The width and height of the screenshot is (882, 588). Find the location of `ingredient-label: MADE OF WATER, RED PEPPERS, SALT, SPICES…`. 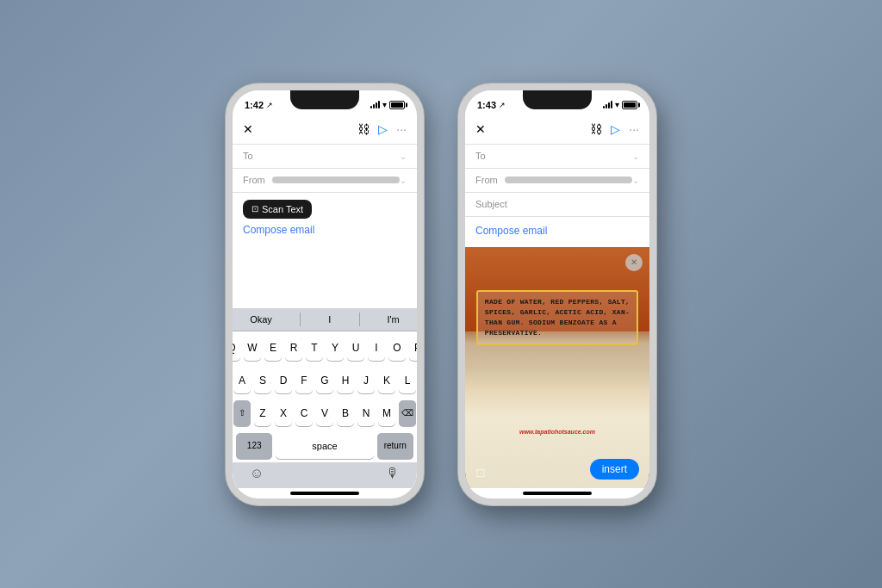

ingredient-label: MADE OF WATER, RED PEPPERS, SALT, SPICES… is located at coordinates (557, 318).